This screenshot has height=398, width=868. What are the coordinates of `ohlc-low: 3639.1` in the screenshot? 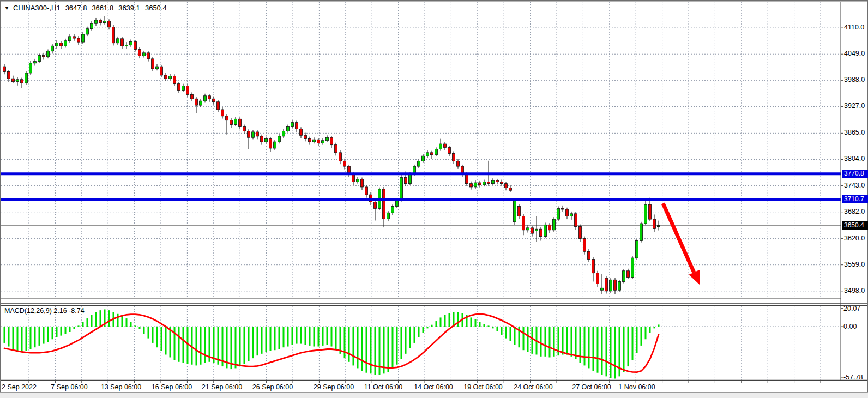 It's located at (129, 8).